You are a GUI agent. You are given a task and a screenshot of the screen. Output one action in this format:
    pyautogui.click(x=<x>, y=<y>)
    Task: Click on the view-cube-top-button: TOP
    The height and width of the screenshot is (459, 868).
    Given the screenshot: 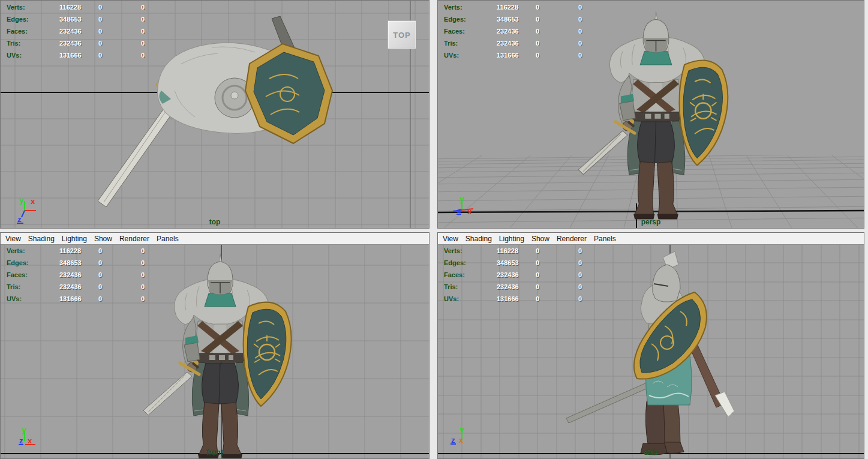 What is the action you would take?
    pyautogui.click(x=402, y=35)
    